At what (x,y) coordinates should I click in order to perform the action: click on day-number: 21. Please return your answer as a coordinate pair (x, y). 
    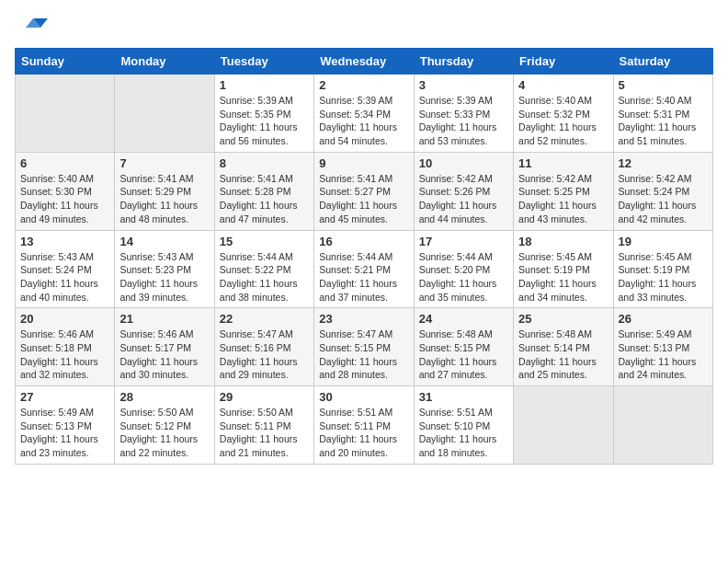
    Looking at the image, I should click on (164, 318).